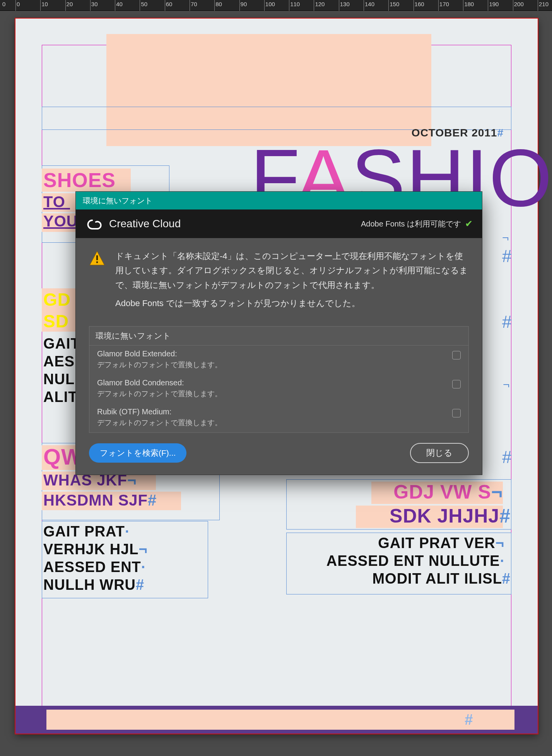  I want to click on cc-status: Adobe Fonts は利用可能です ✔, so click(417, 224).